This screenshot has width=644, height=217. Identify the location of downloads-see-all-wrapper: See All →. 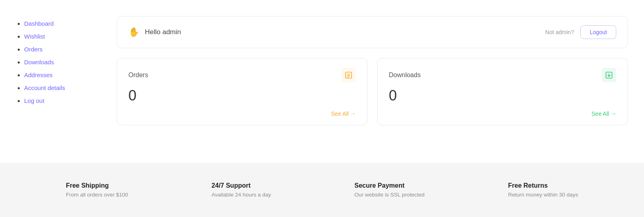
(502, 114).